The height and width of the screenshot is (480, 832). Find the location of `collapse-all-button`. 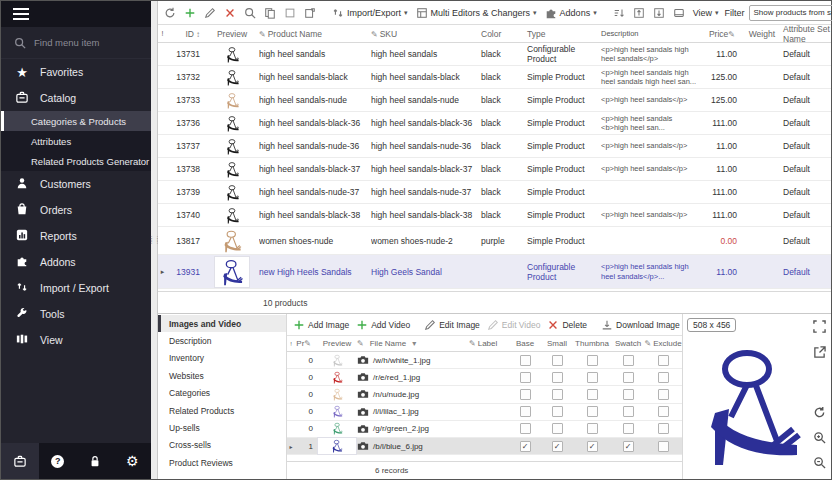

collapse-all-button is located at coordinates (659, 13).